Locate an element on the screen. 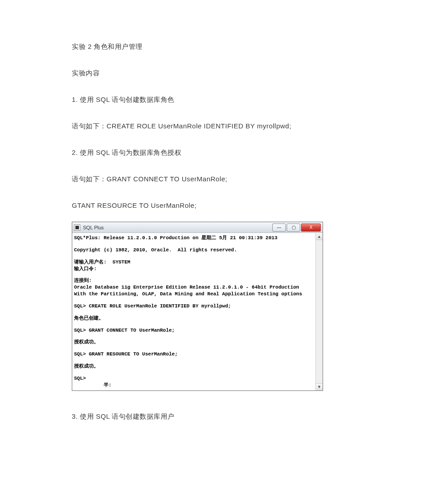  terminal-line: 连接到: is located at coordinates (197, 281).